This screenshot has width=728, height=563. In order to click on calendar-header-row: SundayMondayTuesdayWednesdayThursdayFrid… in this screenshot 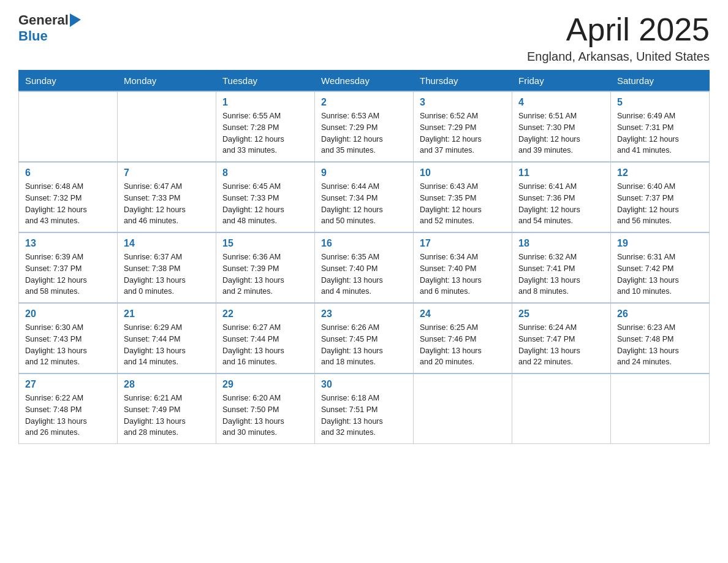, I will do `click(364, 81)`.